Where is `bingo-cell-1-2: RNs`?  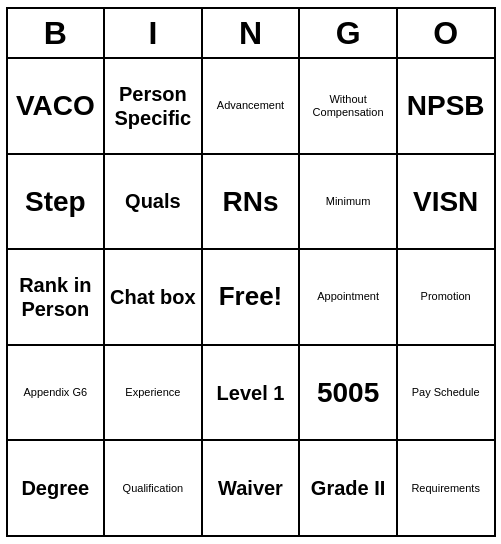 bingo-cell-1-2: RNs is located at coordinates (252, 202).